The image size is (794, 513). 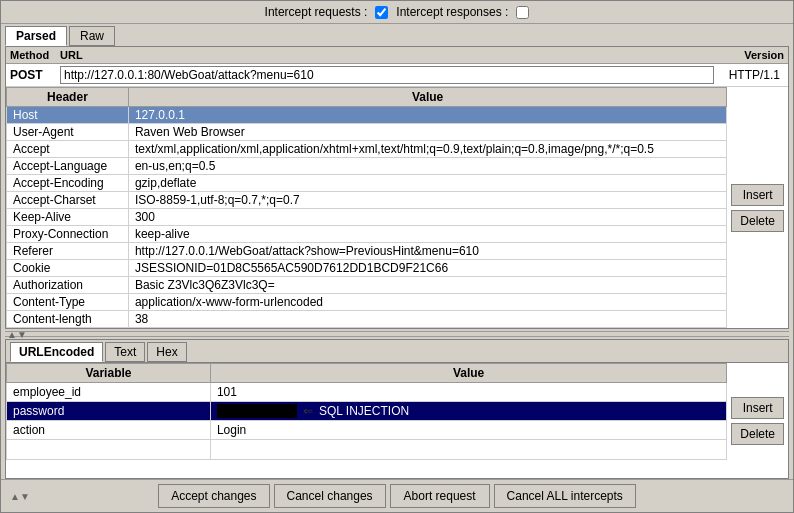 What do you see at coordinates (427, 268) in the screenshot?
I see `header-value-cell: JSESSIONID=01D8C5565AC590D7612DD1BCD9F21…` at bounding box center [427, 268].